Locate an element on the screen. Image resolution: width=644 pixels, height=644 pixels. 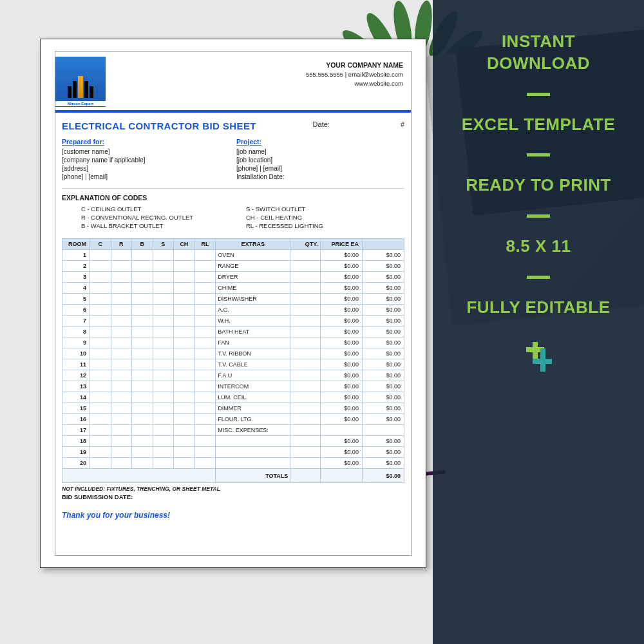
totals-label: TOTALS is located at coordinates (253, 476).